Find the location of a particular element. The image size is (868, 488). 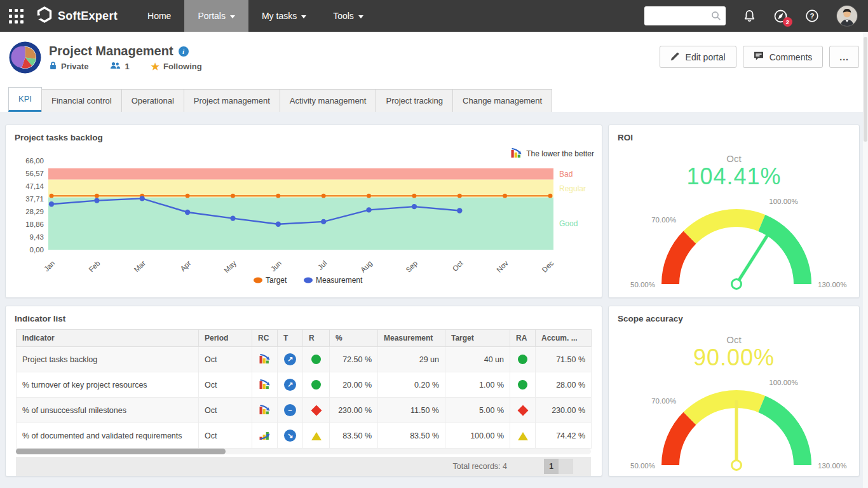

navbar-right: 2 ? is located at coordinates (751, 16).